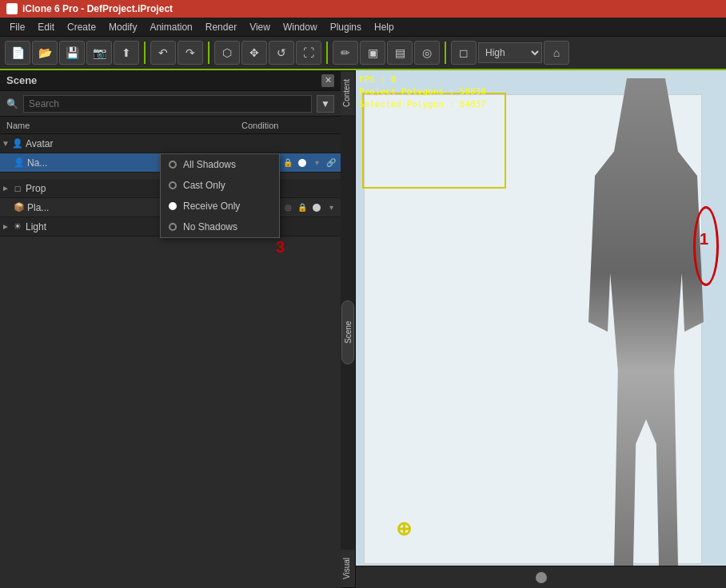 This screenshot has width=726, height=588. I want to click on search-bar: 🔍 ▼, so click(170, 104).